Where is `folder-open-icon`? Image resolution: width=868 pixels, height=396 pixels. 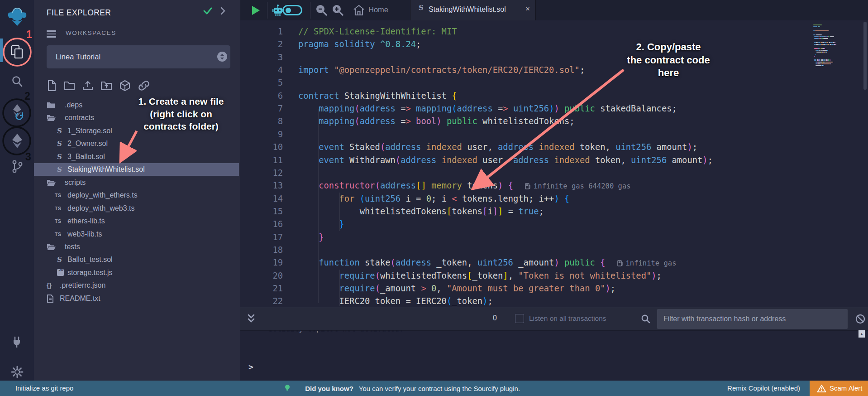 folder-open-icon is located at coordinates (51, 183).